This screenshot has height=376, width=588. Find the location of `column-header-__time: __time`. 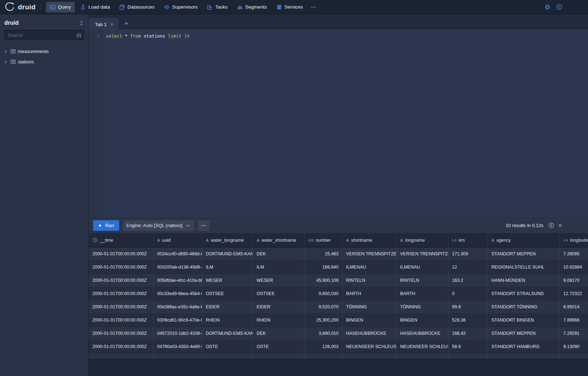

column-header-__time: __time is located at coordinates (121, 240).